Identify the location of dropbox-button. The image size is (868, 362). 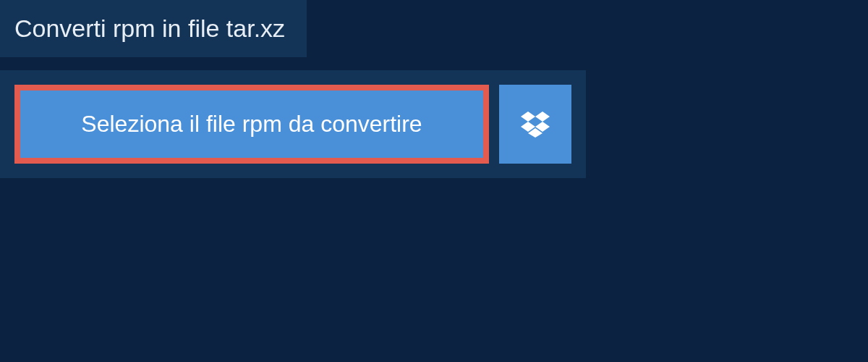
(535, 125).